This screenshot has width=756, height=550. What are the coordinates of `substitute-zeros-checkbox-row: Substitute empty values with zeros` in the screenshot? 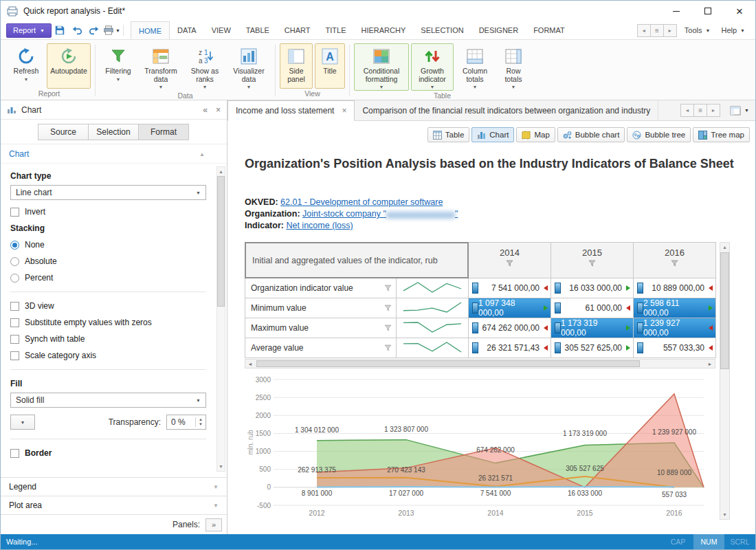 It's located at (109, 322).